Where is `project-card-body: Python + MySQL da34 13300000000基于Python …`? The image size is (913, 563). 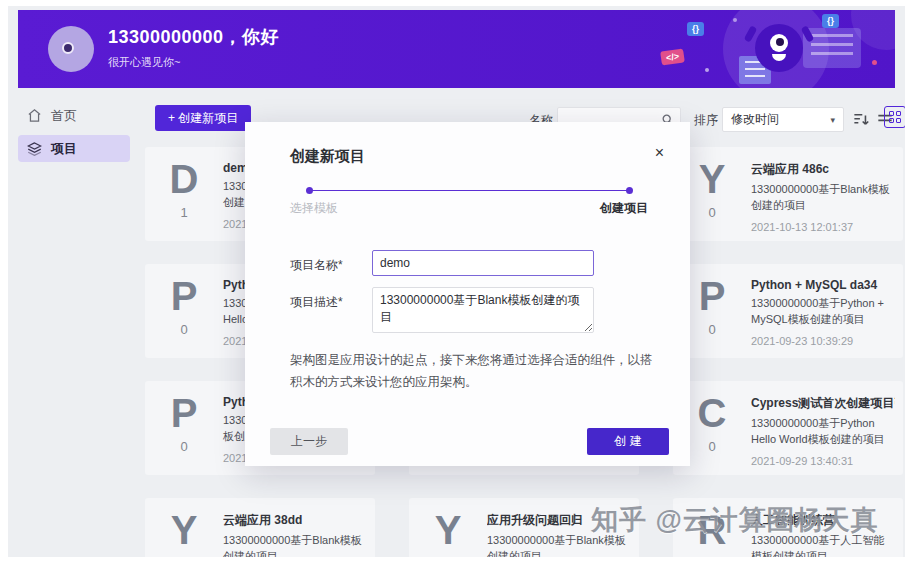 project-card-body: Python + MySQL da34 13300000000基于Python … is located at coordinates (823, 312).